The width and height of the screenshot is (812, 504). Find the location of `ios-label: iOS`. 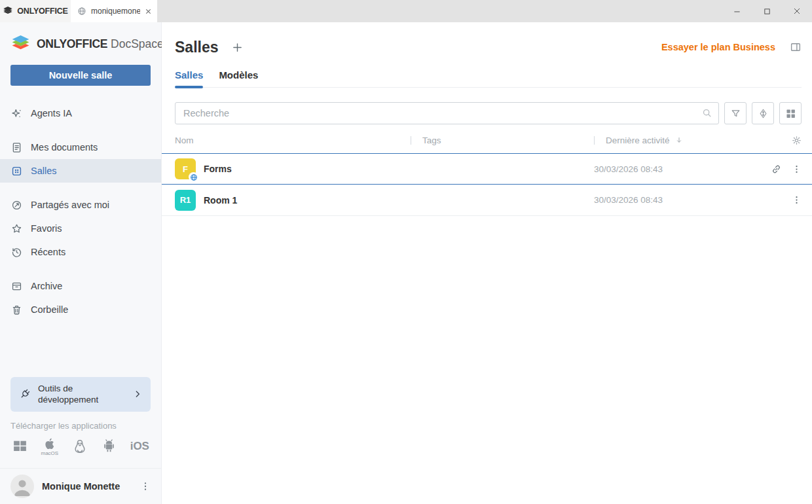

ios-label: iOS is located at coordinates (140, 446).